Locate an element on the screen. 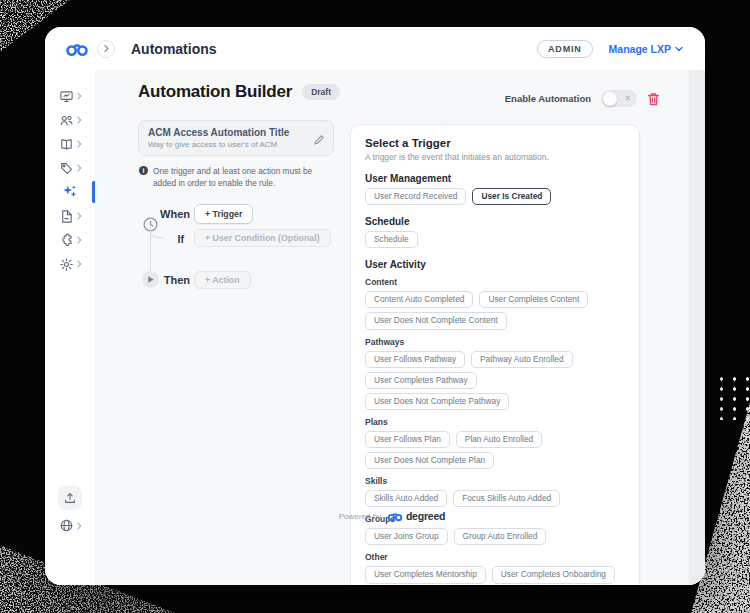  trigger-chip: Skills Auto Added is located at coordinates (406, 498).